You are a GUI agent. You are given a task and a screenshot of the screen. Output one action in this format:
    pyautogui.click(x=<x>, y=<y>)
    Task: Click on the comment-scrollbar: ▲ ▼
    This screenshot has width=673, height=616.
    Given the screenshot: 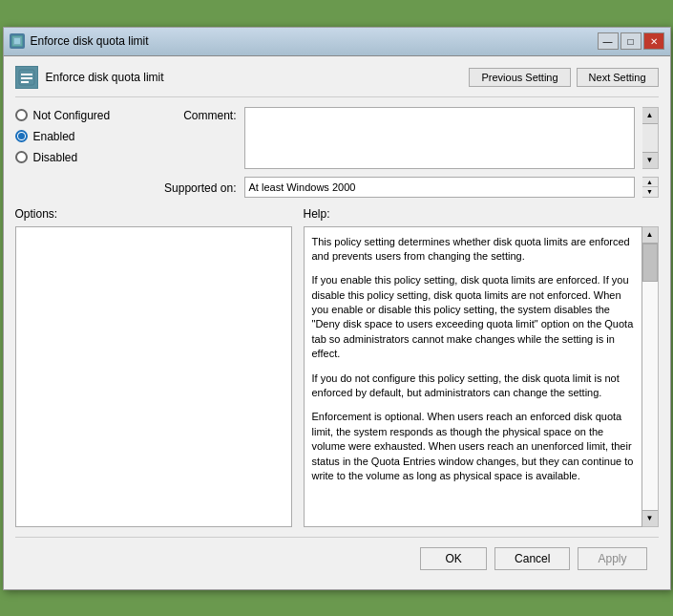 What is the action you would take?
    pyautogui.click(x=651, y=138)
    